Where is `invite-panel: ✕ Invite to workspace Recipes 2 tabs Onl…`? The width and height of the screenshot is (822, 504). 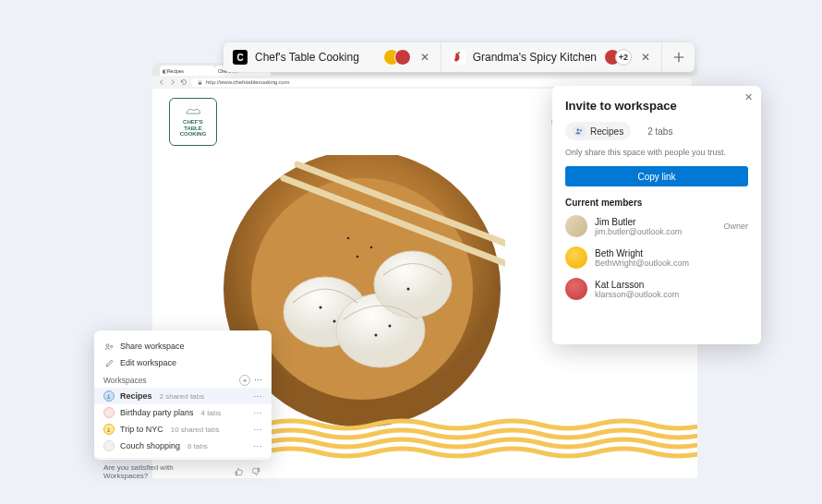 invite-panel: ✕ Invite to workspace Recipes 2 tabs Onl… is located at coordinates (657, 215).